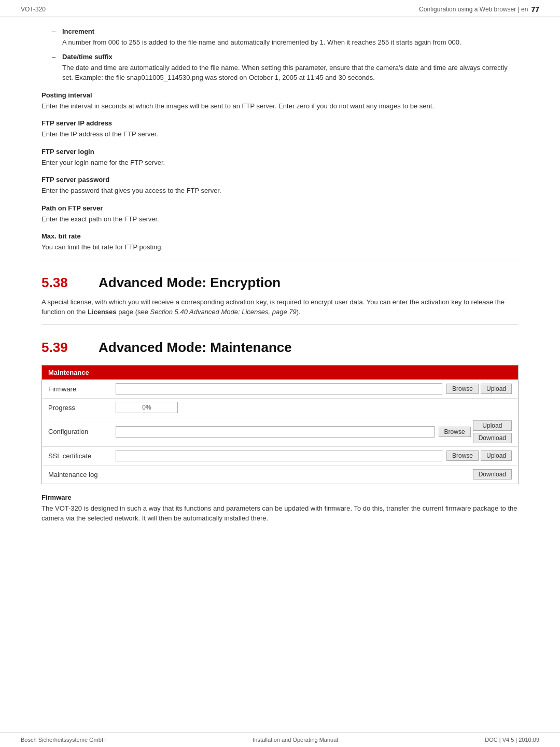 The width and height of the screenshot is (560, 747). What do you see at coordinates (280, 425) in the screenshot?
I see `maintenance-table: Maintenance Firmware Browse Upload Progr…` at bounding box center [280, 425].